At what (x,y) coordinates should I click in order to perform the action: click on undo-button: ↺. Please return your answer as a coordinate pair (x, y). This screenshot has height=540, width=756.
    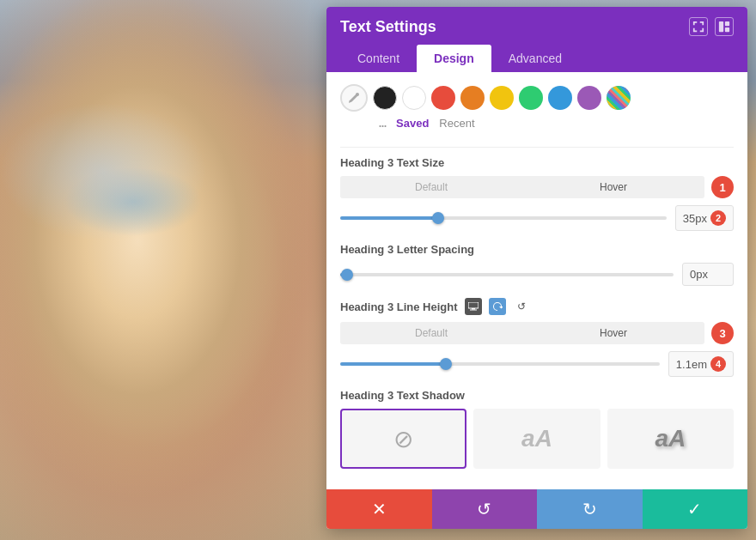
    Looking at the image, I should click on (485, 509).